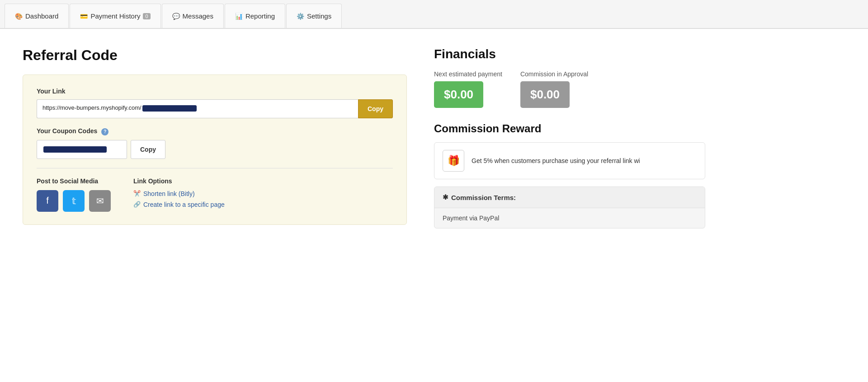  I want to click on link-input-row: https://move-bumpers.myshopify.com/ Copy, so click(215, 109).